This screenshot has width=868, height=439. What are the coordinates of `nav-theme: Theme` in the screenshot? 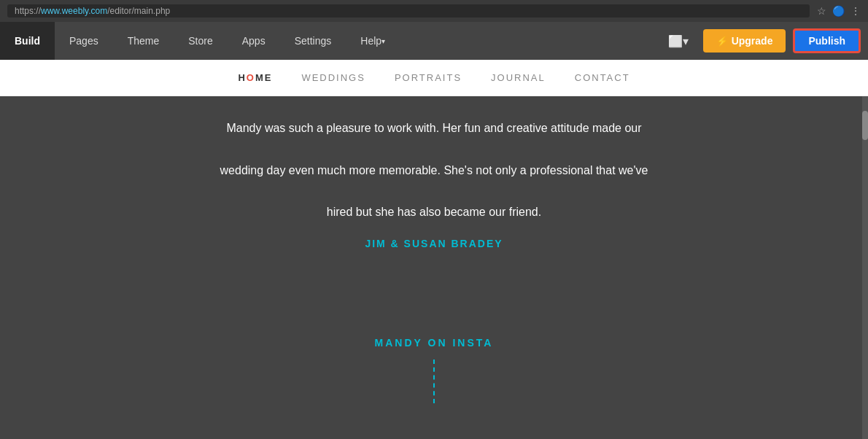 It's located at (144, 41).